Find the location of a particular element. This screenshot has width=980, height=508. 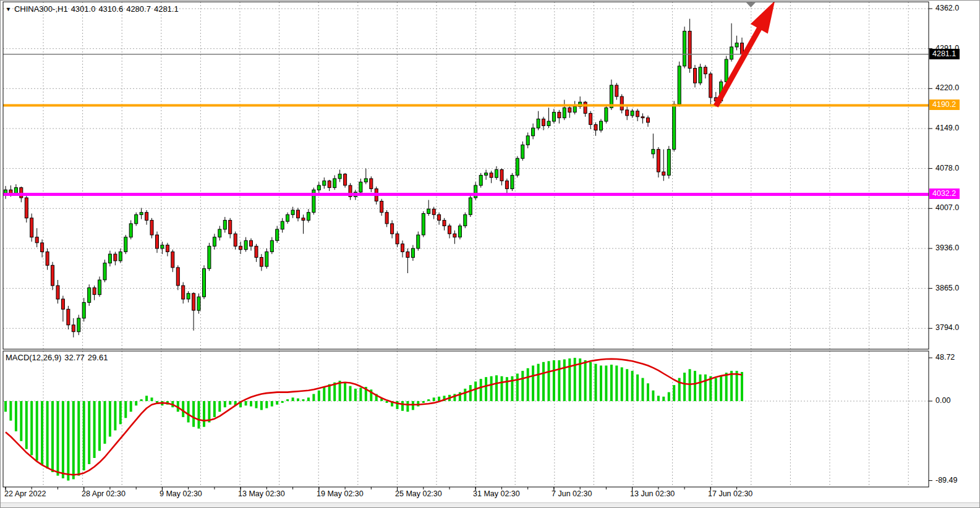

time-axis-label: 9 May 02:30 is located at coordinates (181, 494).